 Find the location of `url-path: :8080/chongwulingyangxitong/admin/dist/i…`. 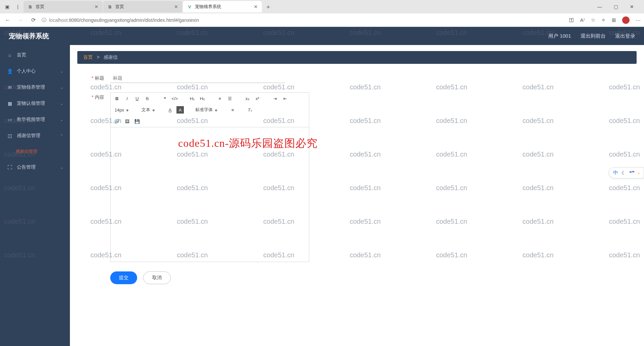

url-path: :8080/chongwulingyangxitong/admin/dist/i… is located at coordinates (133, 20).